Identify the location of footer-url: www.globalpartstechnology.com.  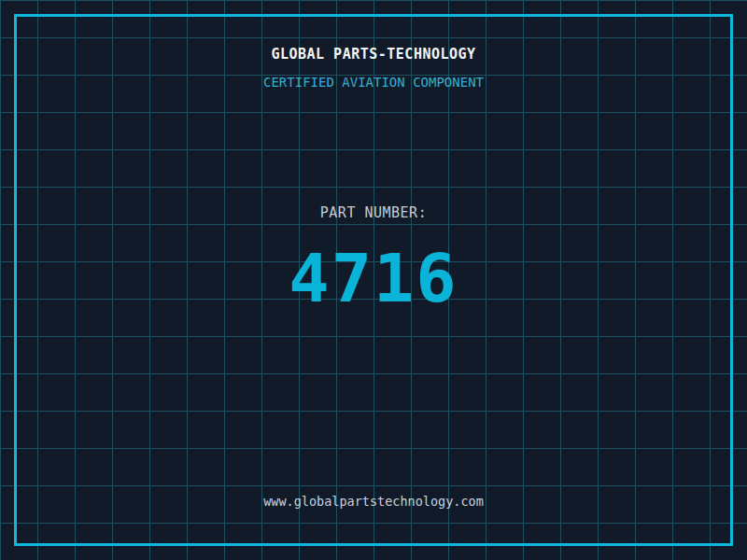
(374, 501).